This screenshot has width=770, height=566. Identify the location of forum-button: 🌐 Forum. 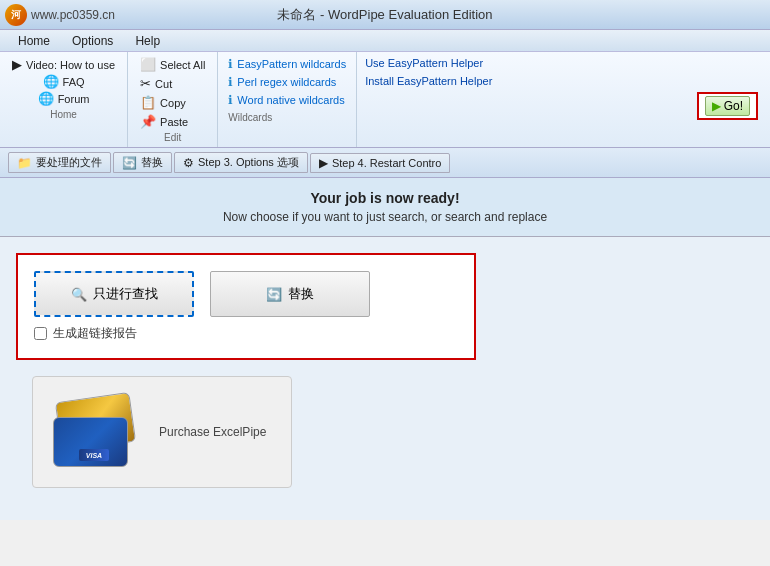
(64, 98).